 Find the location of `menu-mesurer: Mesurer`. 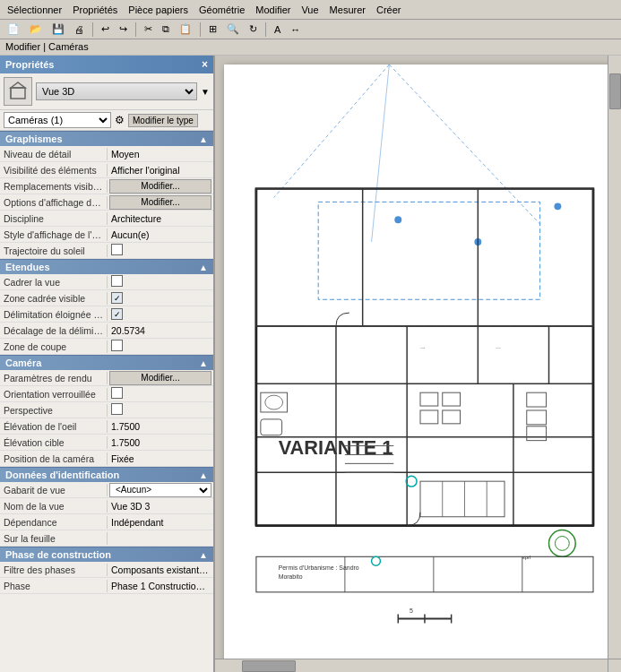

menu-mesurer: Mesurer is located at coordinates (348, 10).